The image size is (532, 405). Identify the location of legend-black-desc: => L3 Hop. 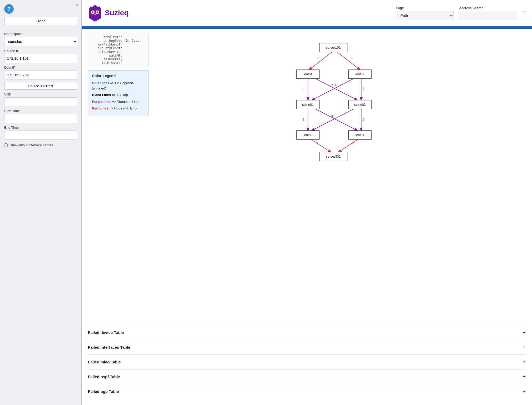
(120, 95).